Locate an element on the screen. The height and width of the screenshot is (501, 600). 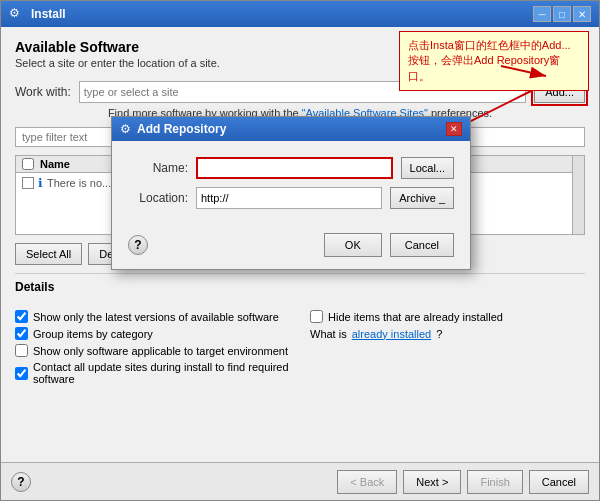
name-label: Name: is located at coordinates (158, 168).